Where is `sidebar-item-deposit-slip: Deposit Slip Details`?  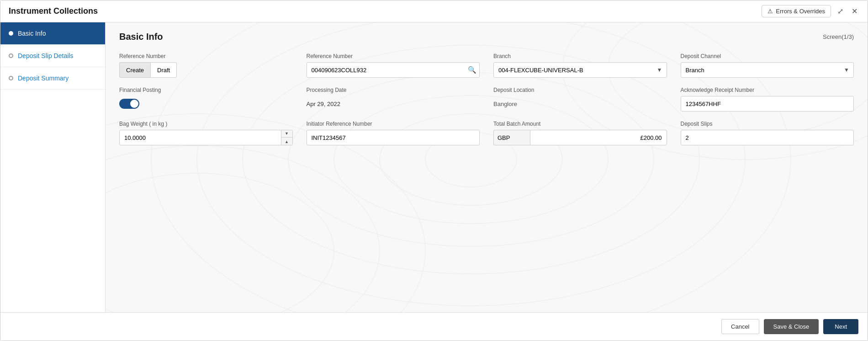 sidebar-item-deposit-slip: Deposit Slip Details is located at coordinates (53, 56).